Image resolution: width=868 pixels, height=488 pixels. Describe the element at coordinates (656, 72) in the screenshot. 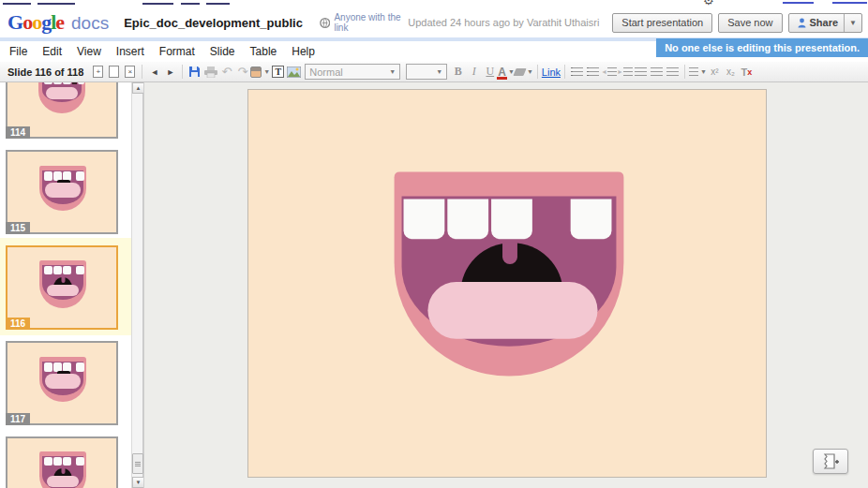

I see `align-center-icon` at that location.